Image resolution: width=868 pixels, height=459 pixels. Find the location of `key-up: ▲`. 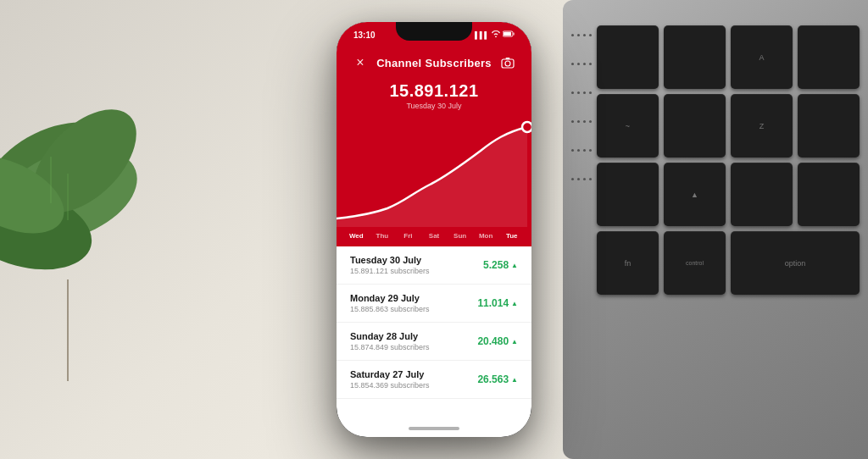

key-up: ▲ is located at coordinates (695, 195).